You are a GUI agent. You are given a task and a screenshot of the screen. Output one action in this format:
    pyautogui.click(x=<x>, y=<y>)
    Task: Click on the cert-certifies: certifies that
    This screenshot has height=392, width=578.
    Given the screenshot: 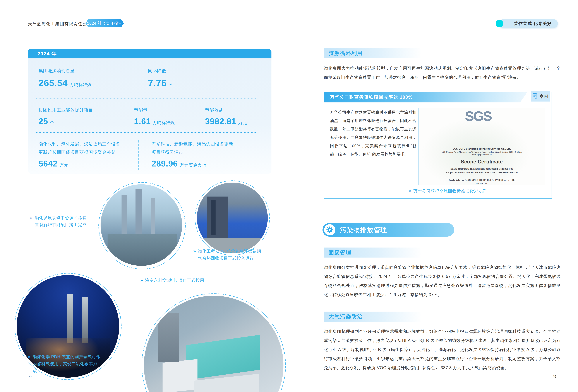 What is the action you would take?
    pyautogui.click(x=482, y=184)
    